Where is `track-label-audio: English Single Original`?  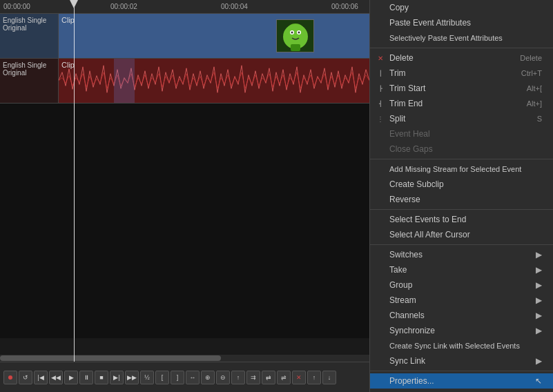 track-label-audio: English Single Original is located at coordinates (29, 69).